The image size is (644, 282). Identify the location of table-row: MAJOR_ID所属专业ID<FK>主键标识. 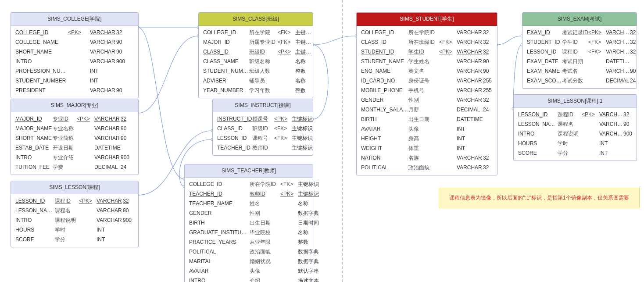
(256, 42).